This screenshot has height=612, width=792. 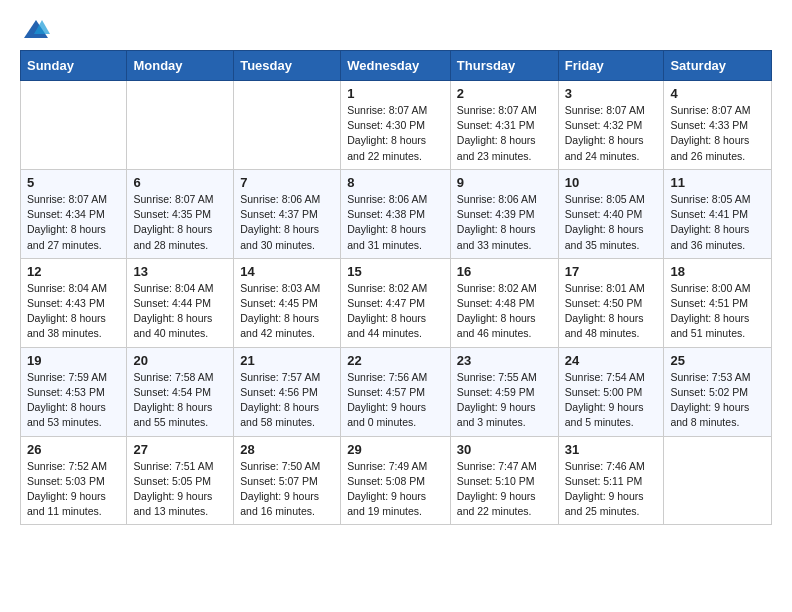 What do you see at coordinates (180, 66) in the screenshot?
I see `weekday-monday: Monday` at bounding box center [180, 66].